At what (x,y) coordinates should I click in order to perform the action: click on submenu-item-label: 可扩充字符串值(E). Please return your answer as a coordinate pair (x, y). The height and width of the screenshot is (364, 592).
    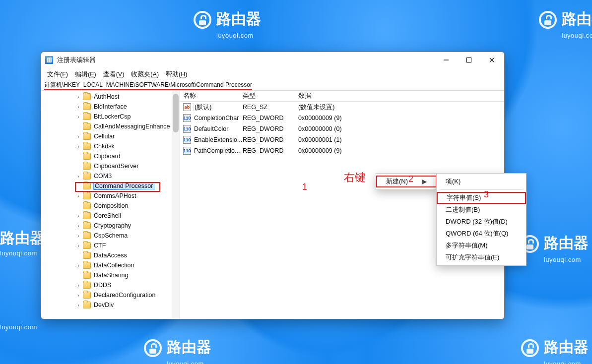
    Looking at the image, I should click on (472, 257).